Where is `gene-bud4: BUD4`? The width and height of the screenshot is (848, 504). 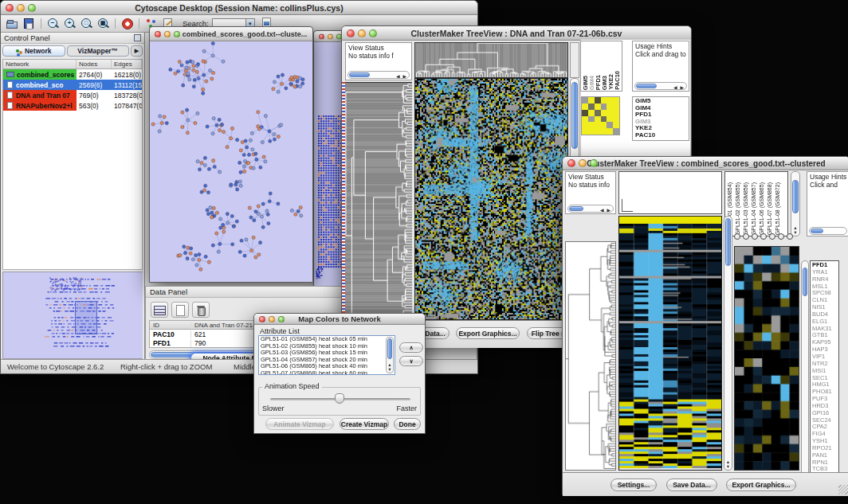 gene-bud4: BUD4 is located at coordinates (824, 315).